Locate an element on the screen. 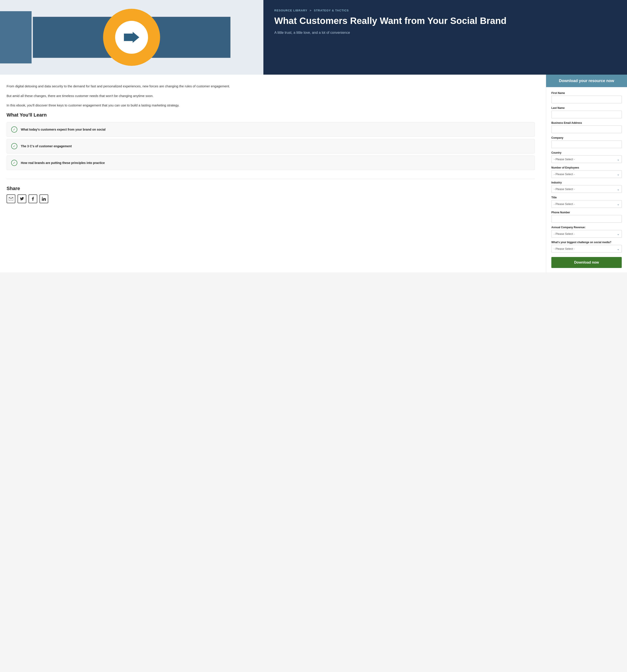 Image resolution: width=627 pixels, height=672 pixels. form-header: Download your resource now is located at coordinates (586, 81).